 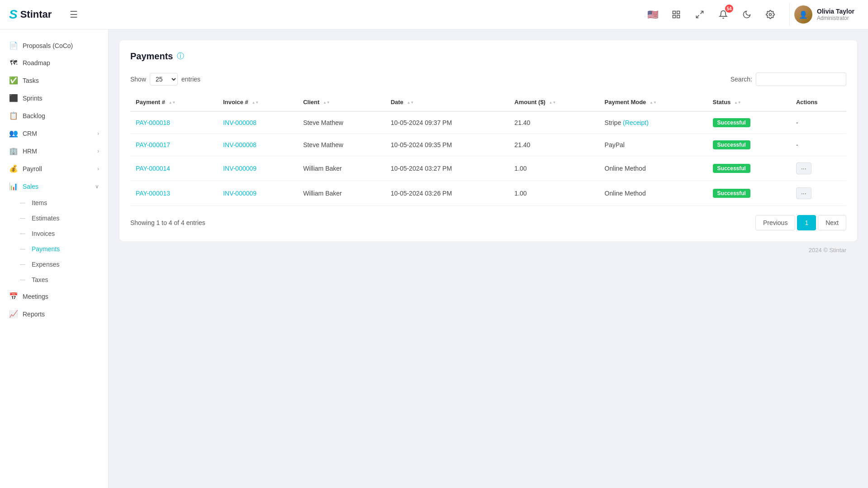 I want to click on page-1-button: 1, so click(x=806, y=223).